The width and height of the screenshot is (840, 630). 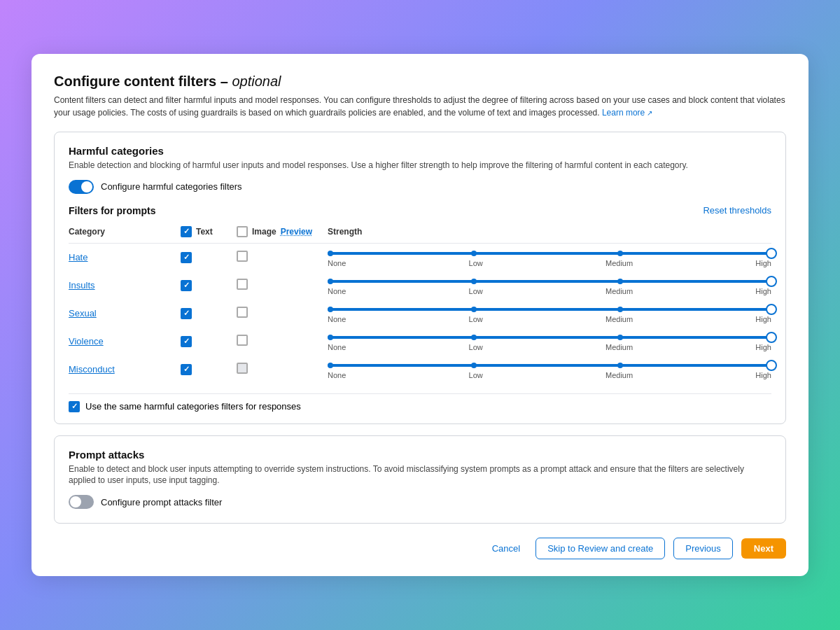 I want to click on image-checkbox-hate, so click(x=242, y=256).